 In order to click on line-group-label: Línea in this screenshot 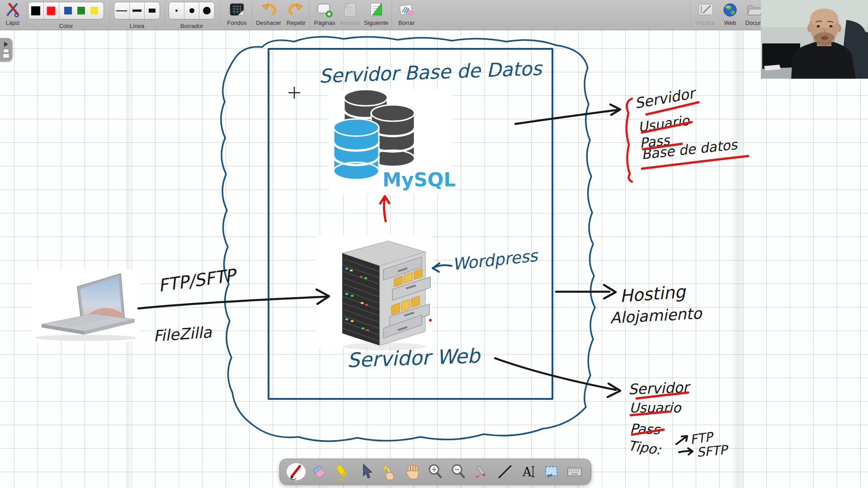, I will do `click(137, 26)`.